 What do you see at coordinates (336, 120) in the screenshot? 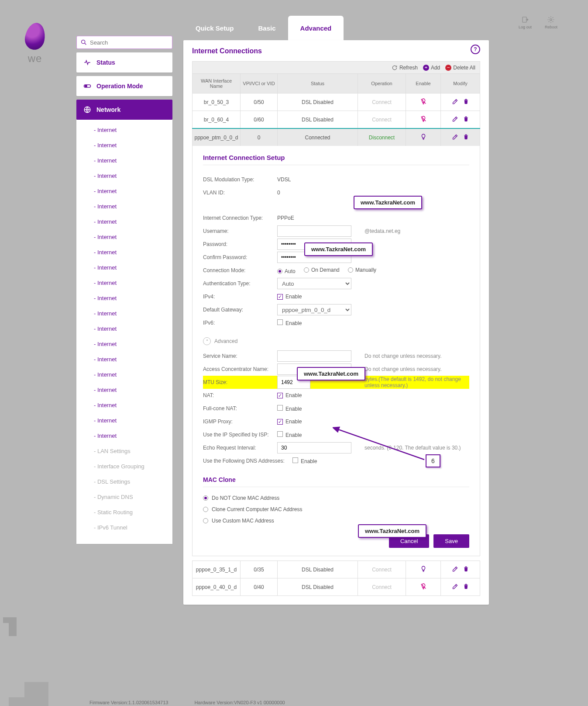
I see `table-row: br_0_60_40/60DSL DisabledConnect` at bounding box center [336, 120].